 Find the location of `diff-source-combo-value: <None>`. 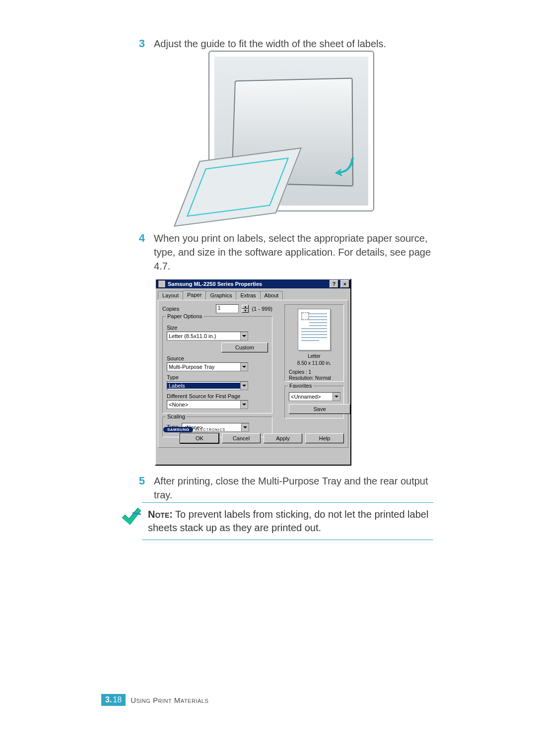

diff-source-combo-value: <None> is located at coordinates (203, 405).